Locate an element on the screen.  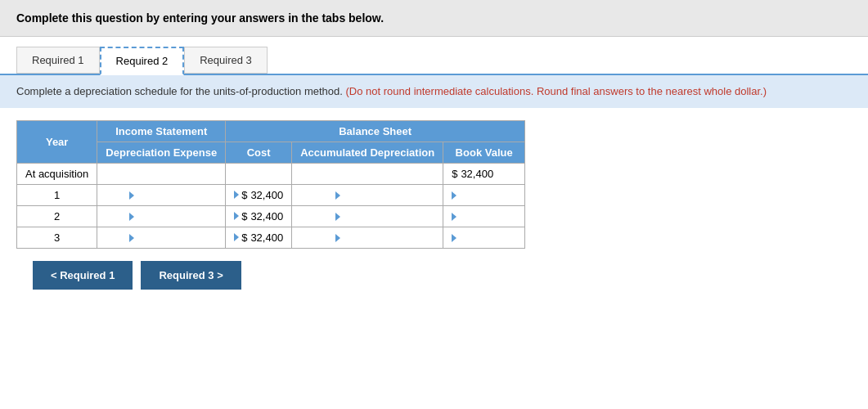
col-income-header: Income Statement is located at coordinates (162, 131).